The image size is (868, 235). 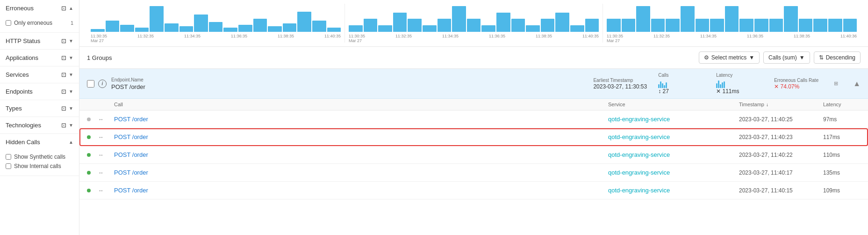 I want to click on sidebar-header-http-status: HTTP Status ⊡ ▼, so click(x=39, y=41).